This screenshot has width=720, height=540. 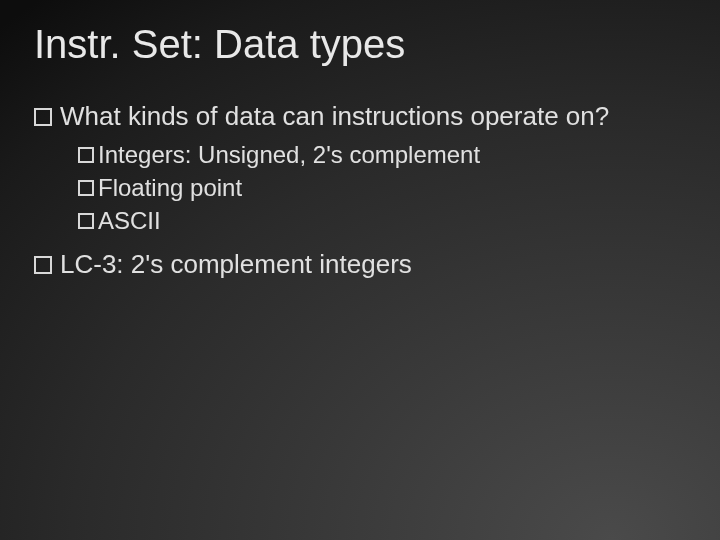 What do you see at coordinates (220, 44) in the screenshot?
I see `slide-title: Instr. Set: Data types` at bounding box center [220, 44].